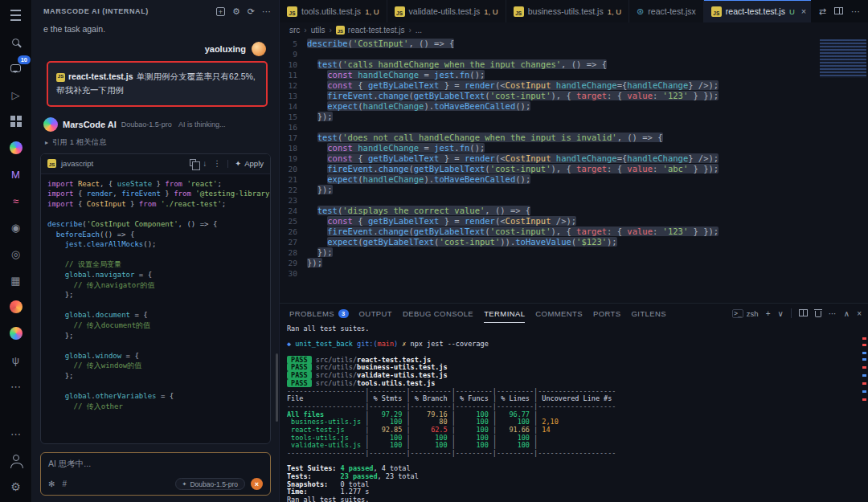 The height and width of the screenshot is (502, 868). I want to click on model-selector: ✦Doubao-1.5-pro, so click(211, 484).